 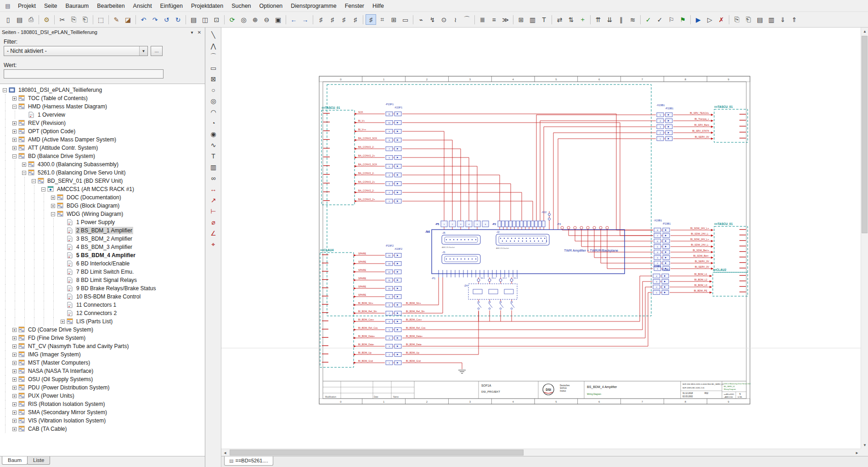 I want to click on tree-item-lis-parts-list: +LIS (Parts List), so click(x=102, y=321).